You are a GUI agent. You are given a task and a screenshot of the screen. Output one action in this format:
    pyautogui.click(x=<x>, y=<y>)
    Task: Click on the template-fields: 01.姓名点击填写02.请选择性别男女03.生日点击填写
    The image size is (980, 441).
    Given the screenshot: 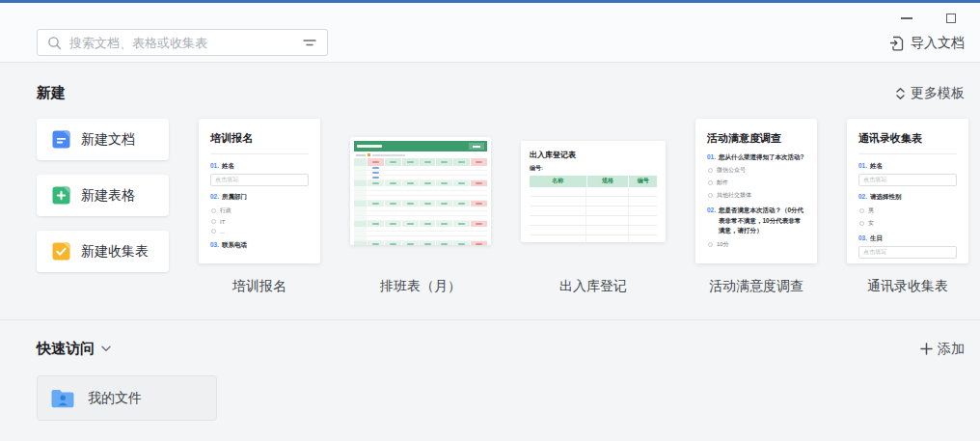 What is the action you would take?
    pyautogui.click(x=908, y=210)
    